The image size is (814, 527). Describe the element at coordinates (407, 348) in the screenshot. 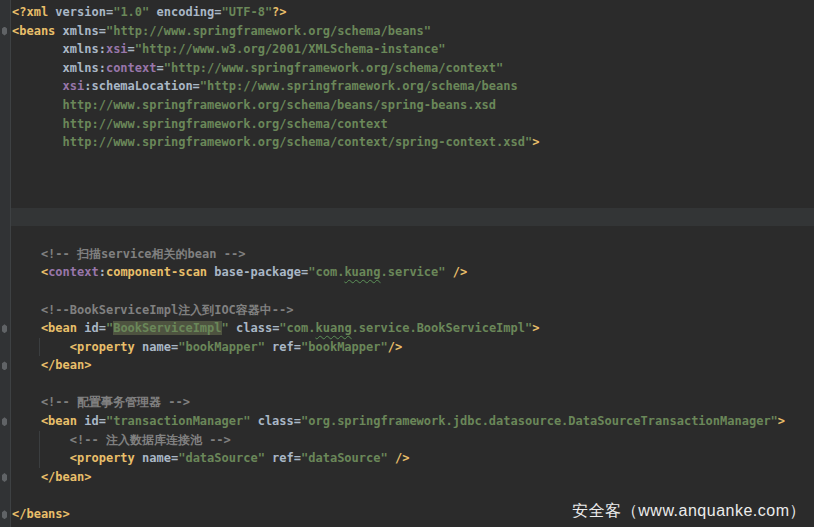

I see `code-line: <property name="bookMapper" ref="bookMap…` at that location.